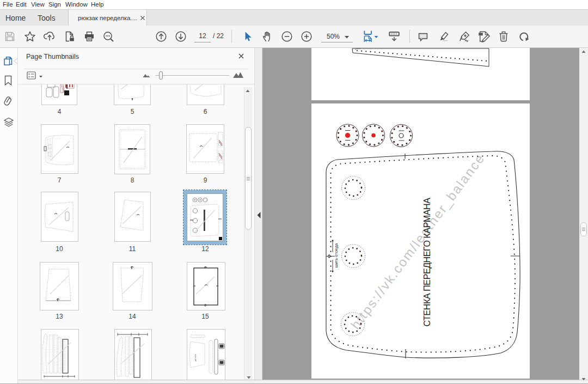  Describe the element at coordinates (427, 263) in the screenshot. I see `svg-text: СТЕНКА ПЕРЕДНЕГО КАРМАНА` at that location.